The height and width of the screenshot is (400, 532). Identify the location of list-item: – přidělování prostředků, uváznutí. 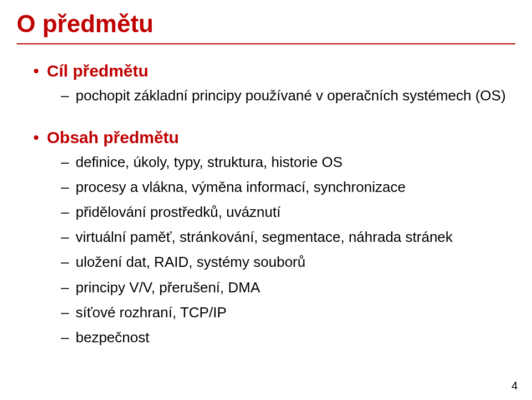
(288, 212).